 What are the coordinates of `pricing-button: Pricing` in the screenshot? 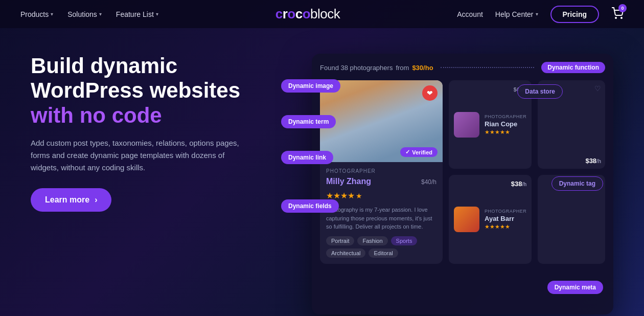 It's located at (574, 14).